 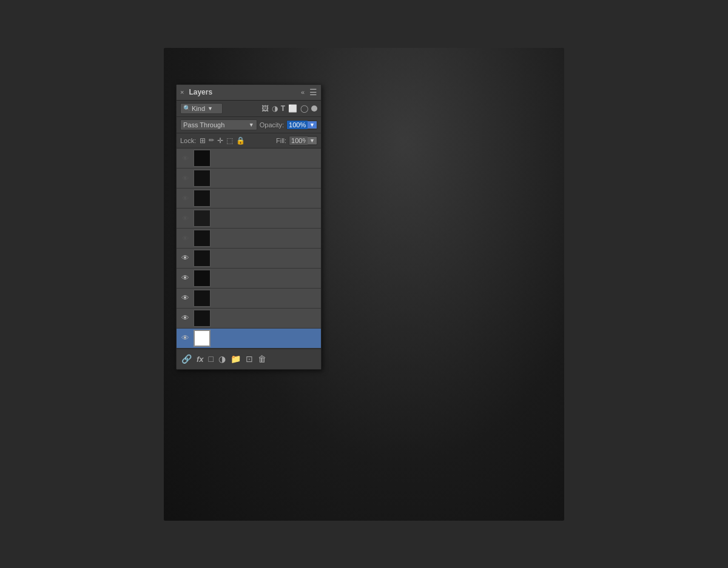 I want to click on lock-label: Lock:, so click(x=188, y=141).